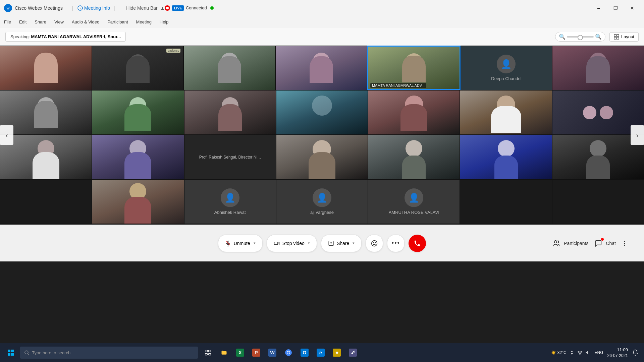 The width and height of the screenshot is (644, 362). What do you see at coordinates (138, 68) in the screenshot?
I see `video-tile-2: cadence` at bounding box center [138, 68].